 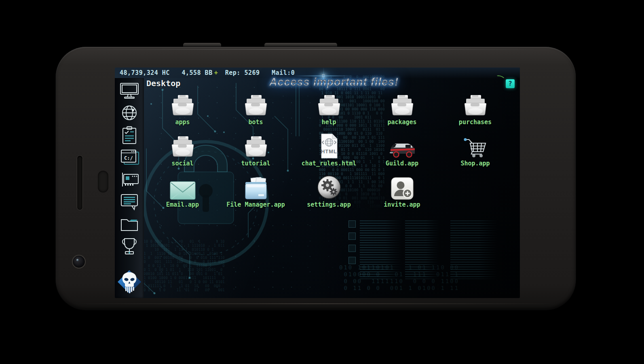 What do you see at coordinates (255, 122) in the screenshot?
I see `desktop-item-label: bots` at bounding box center [255, 122].